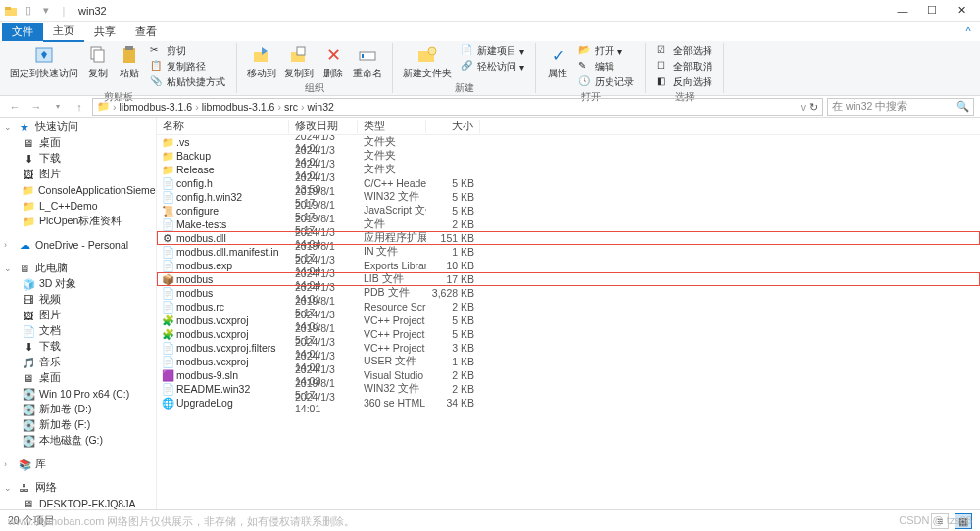 This screenshot has width=980, height=531. Describe the element at coordinates (105, 31) in the screenshot. I see `tab-share: 共享` at that location.